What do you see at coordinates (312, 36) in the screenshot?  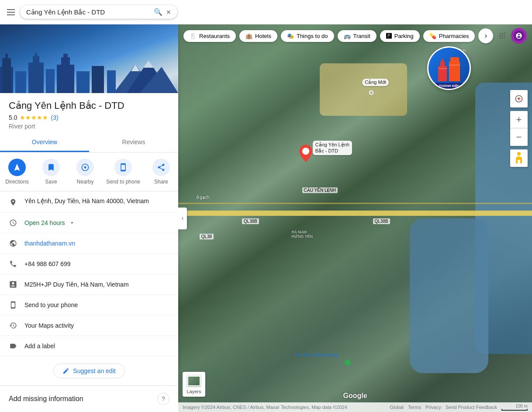 I see `filter-chip-things-label: Things to do` at bounding box center [312, 36].